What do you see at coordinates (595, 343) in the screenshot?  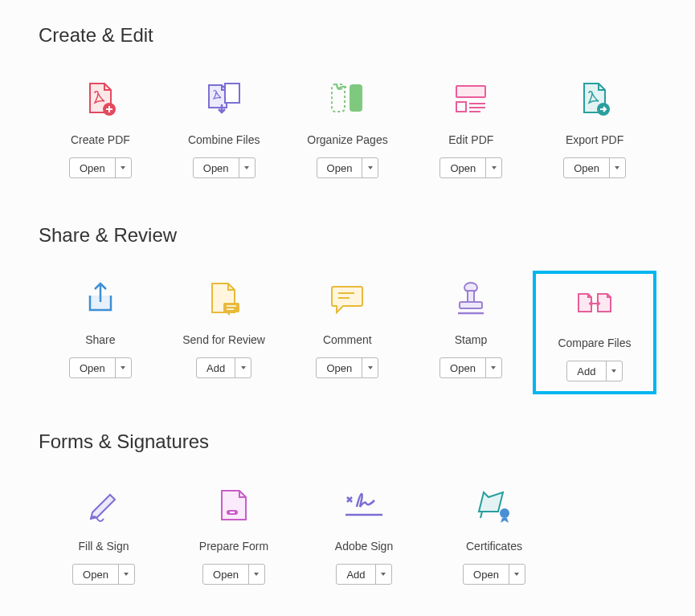 I see `tool-label: Compare Files` at bounding box center [595, 343].